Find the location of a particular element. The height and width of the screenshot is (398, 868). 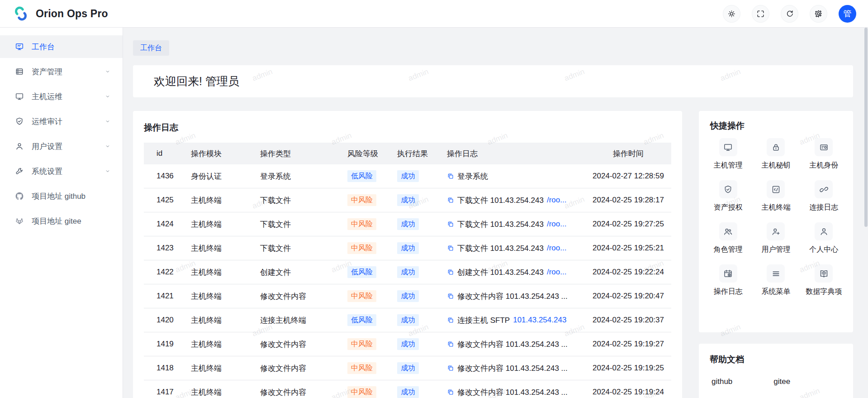

quick-action-asset-auth: 资产授权 is located at coordinates (728, 196).